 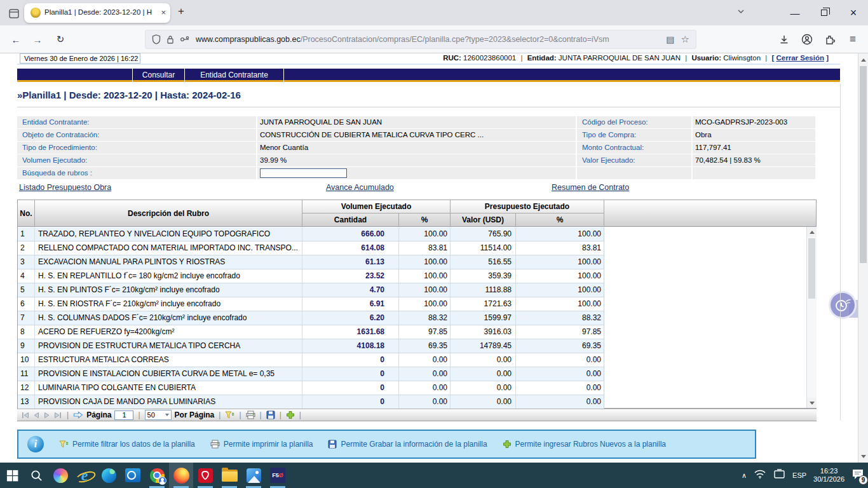 What do you see at coordinates (760, 475) in the screenshot?
I see `wifi-icon` at bounding box center [760, 475].